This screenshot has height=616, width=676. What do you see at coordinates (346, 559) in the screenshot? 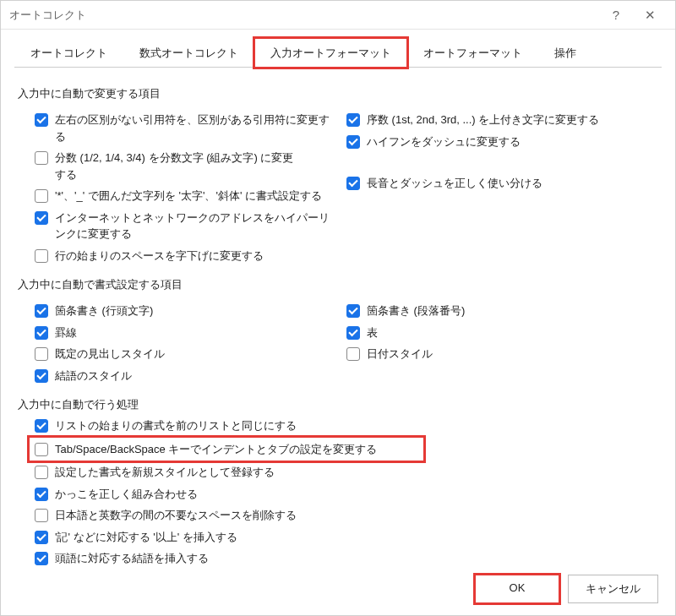
I see `opt-insert-closing-word: 頭語に対応する結語を挿入する` at bounding box center [346, 559].